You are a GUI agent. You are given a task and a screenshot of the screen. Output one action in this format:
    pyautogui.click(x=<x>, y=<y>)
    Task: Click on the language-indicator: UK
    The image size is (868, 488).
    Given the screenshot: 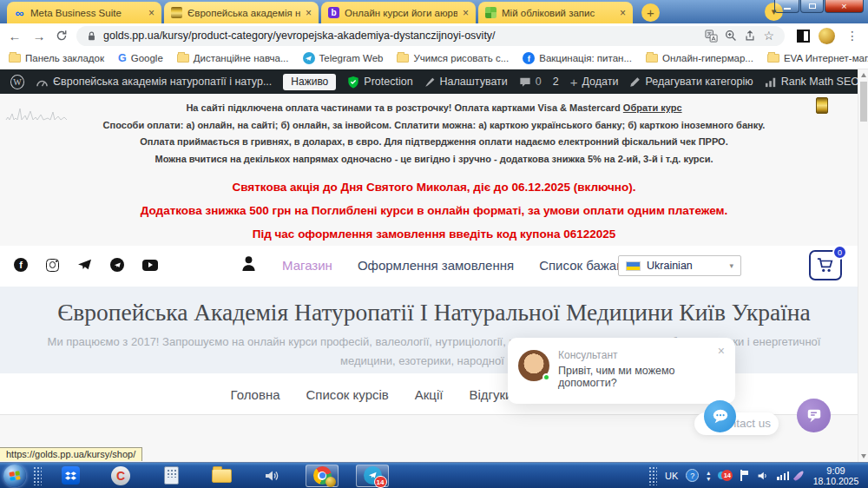 What is the action you would take?
    pyautogui.click(x=672, y=476)
    